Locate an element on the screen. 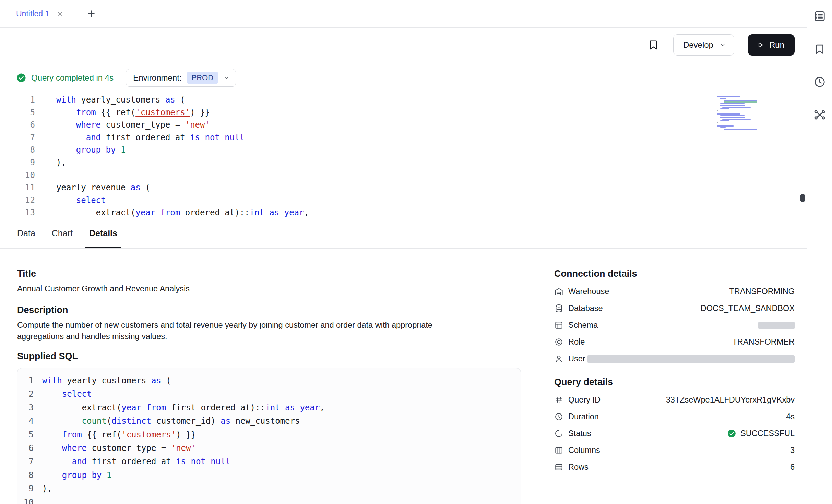  detail-label: Columns is located at coordinates (584, 451).